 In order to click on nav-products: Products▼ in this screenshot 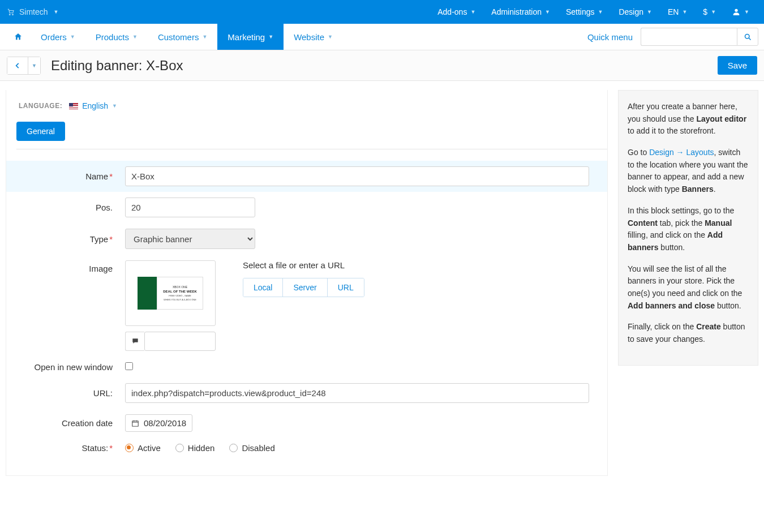, I will do `click(117, 37)`.